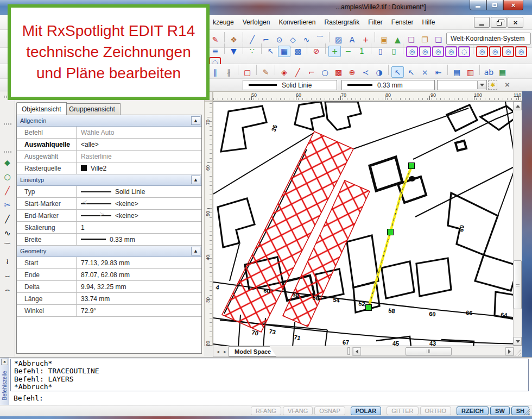 The width and height of the screenshot is (532, 419). Describe the element at coordinates (109, 168) in the screenshot. I see `property-row: RasterquelleVille2` at that location.